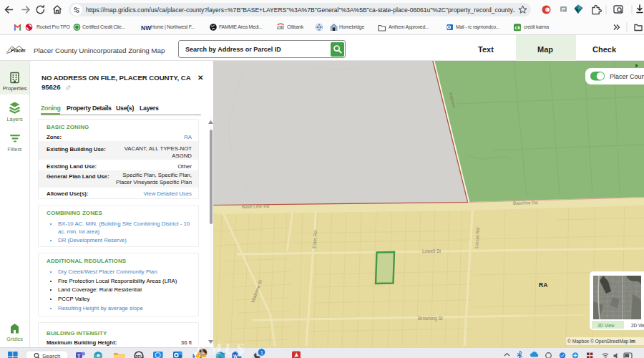 The image size is (644, 358). Describe the element at coordinates (518, 27) in the screenshot. I see `svg-text: ck` at that location.